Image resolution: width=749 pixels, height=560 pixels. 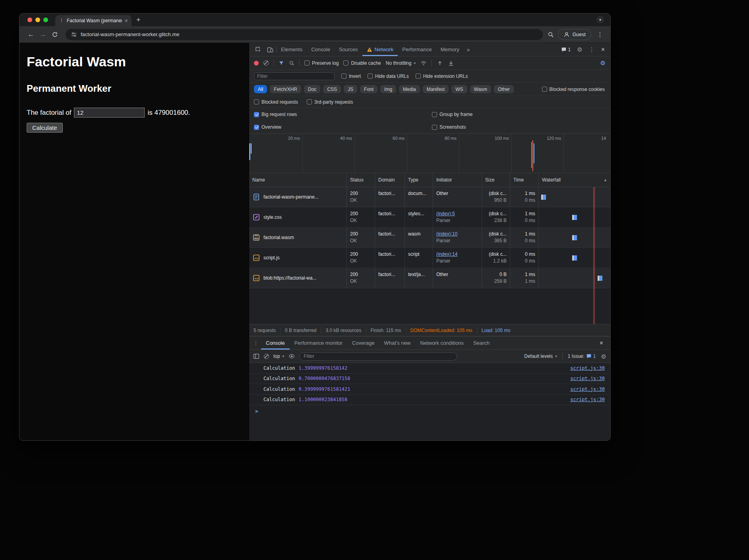 What do you see at coordinates (266, 357) in the screenshot?
I see `clear-console-button` at bounding box center [266, 357].